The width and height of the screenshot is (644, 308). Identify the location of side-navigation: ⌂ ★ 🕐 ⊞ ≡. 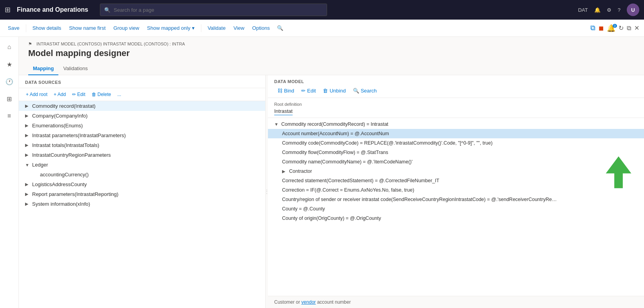
(9, 172).